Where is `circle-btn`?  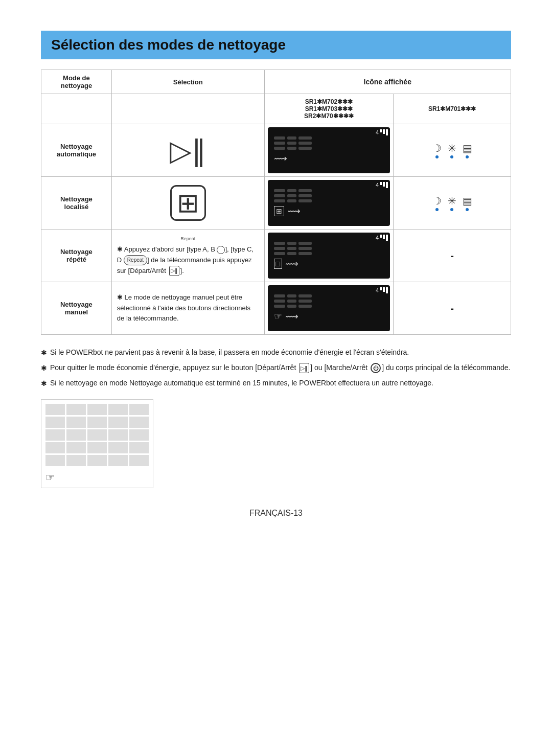
circle-btn is located at coordinates (221, 250).